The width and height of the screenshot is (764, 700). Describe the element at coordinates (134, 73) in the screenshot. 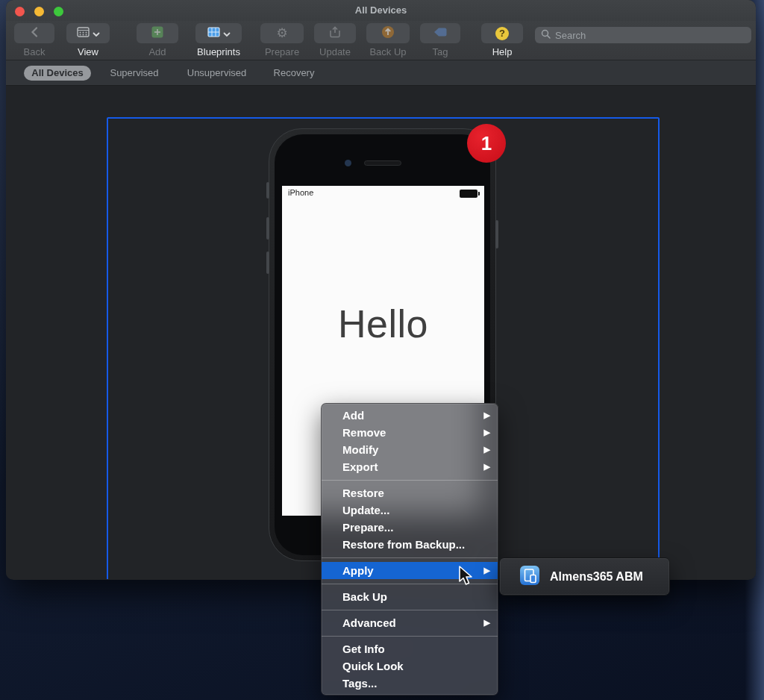

I see `tab-supervised: Supervised` at that location.